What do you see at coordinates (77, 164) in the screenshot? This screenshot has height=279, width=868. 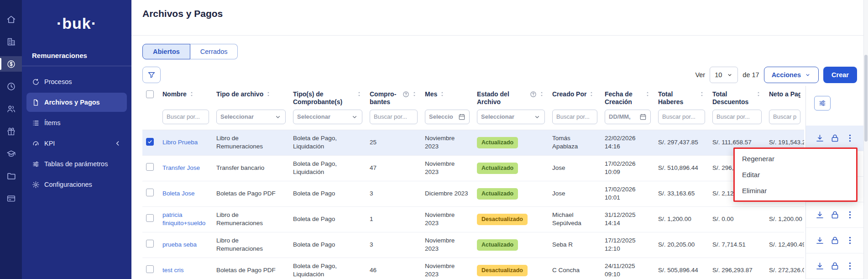 I see `sidebar-item-tablas-de-par-metros: Tablas de parámetros` at bounding box center [77, 164].